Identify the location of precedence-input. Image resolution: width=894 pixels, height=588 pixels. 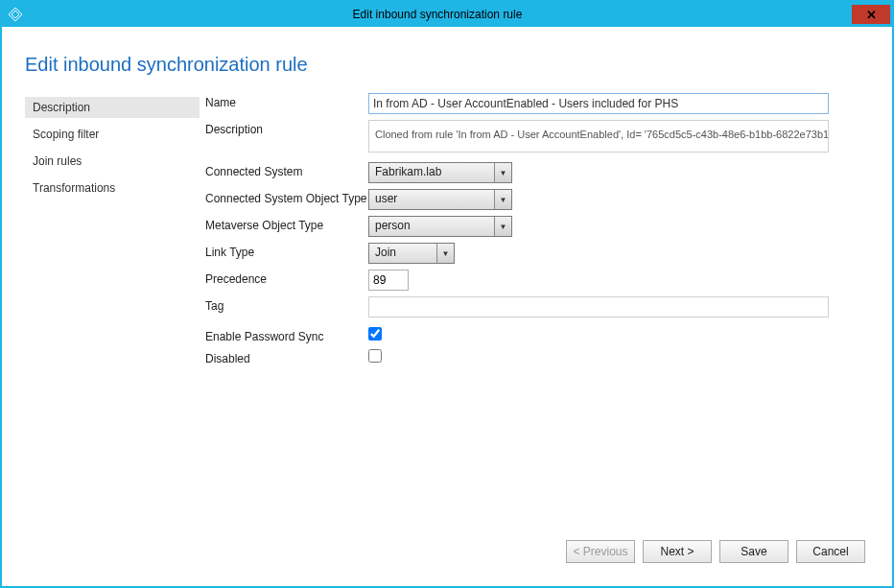
(388, 280).